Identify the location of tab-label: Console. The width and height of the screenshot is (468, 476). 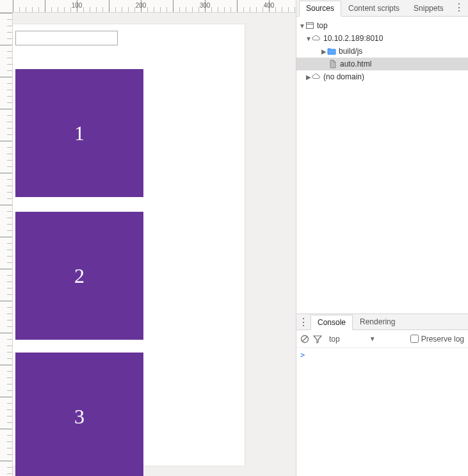
(332, 322).